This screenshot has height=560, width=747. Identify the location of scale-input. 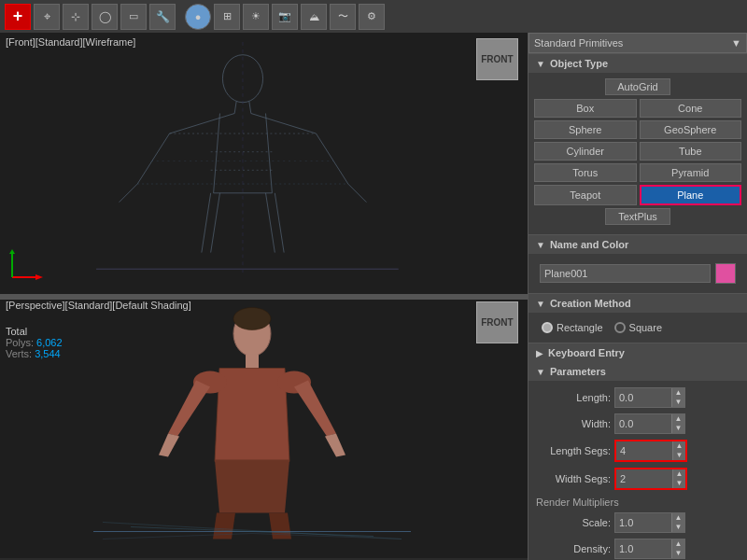
(643, 523).